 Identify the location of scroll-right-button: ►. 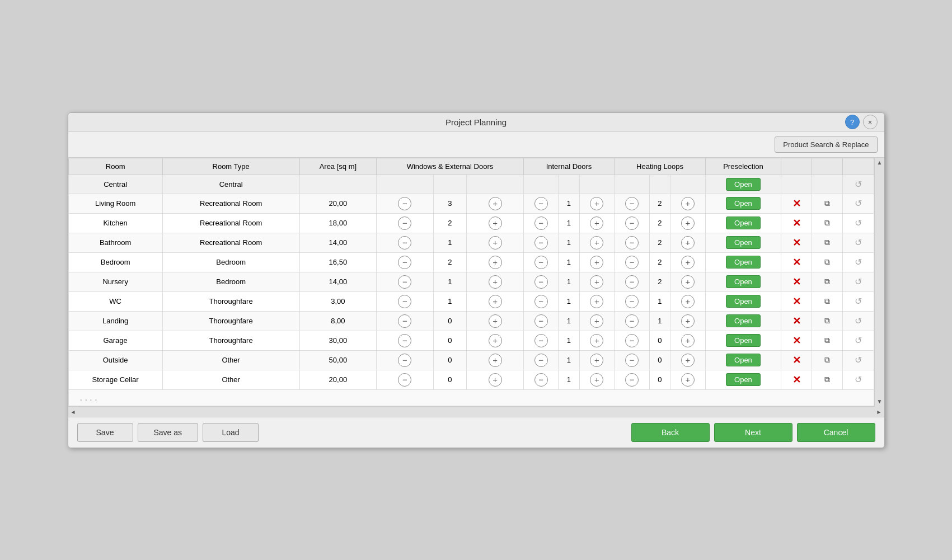
(879, 412).